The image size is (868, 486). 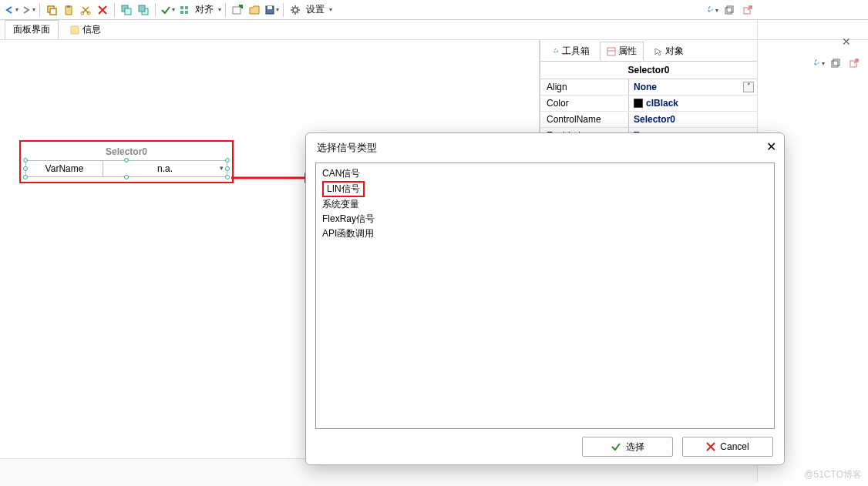 What do you see at coordinates (11, 10) in the screenshot?
I see `undo-icon: ▾` at bounding box center [11, 10].